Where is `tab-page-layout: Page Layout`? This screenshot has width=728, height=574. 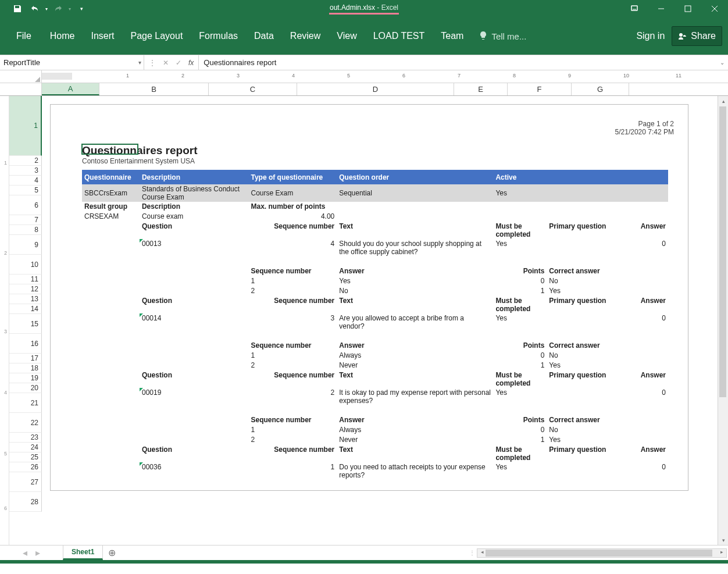
tab-page-layout: Page Layout is located at coordinates (156, 36).